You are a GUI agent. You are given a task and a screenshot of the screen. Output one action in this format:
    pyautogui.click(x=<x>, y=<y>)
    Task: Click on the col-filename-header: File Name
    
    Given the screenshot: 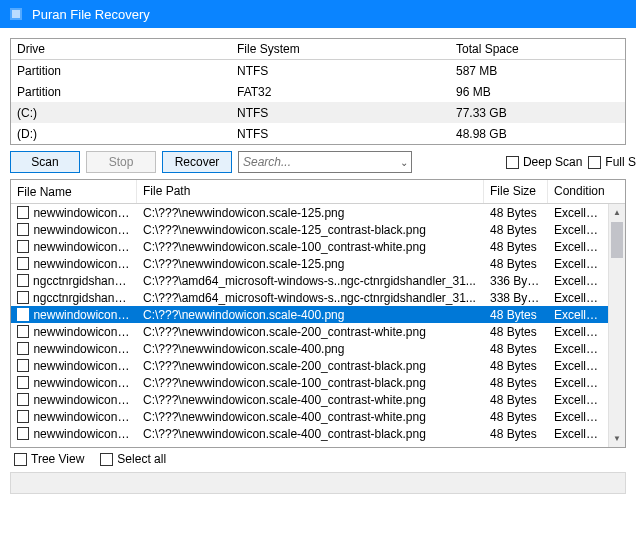 What is the action you would take?
    pyautogui.click(x=74, y=192)
    